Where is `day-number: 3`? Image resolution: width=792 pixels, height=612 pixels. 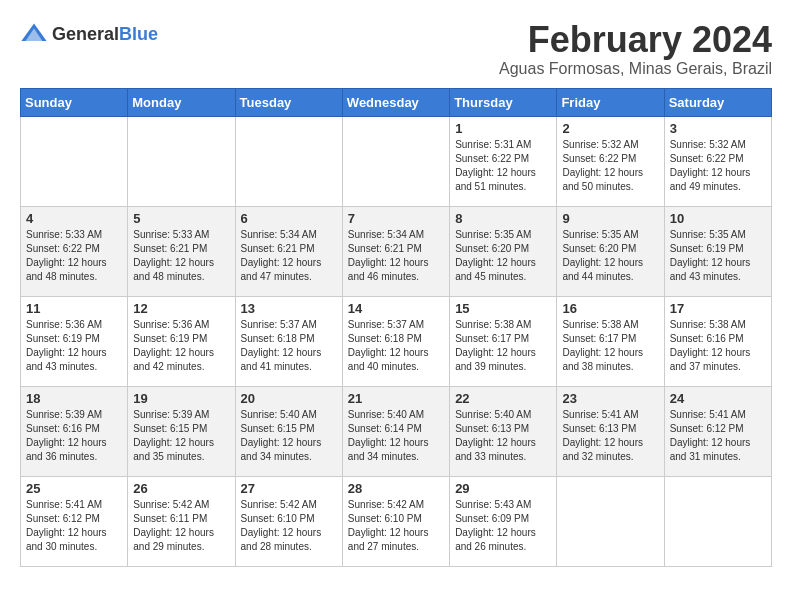 day-number: 3 is located at coordinates (718, 128).